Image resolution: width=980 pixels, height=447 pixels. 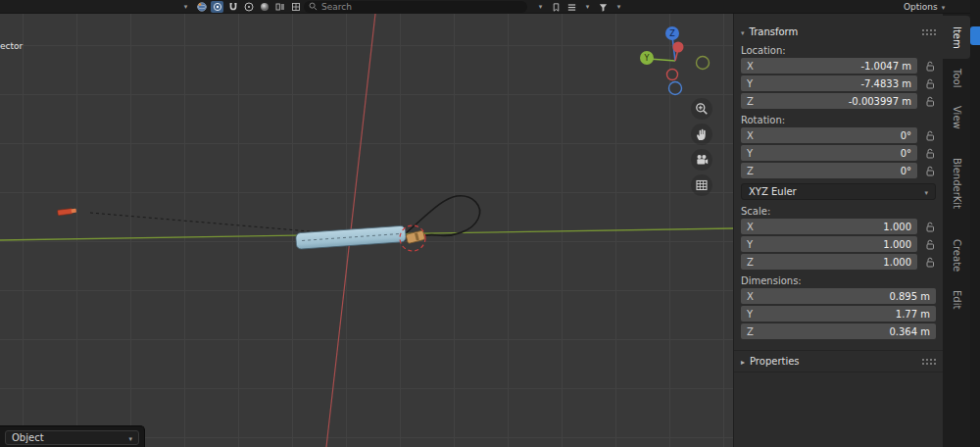 What do you see at coordinates (839, 296) in the screenshot?
I see `dimensions-x-field: X 0.895 m` at bounding box center [839, 296].